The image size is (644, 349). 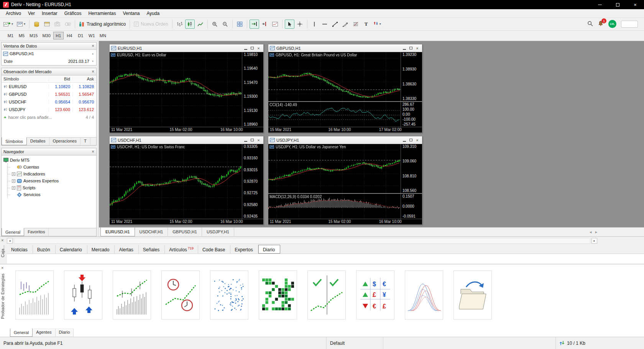 What do you see at coordinates (127, 249) in the screenshot?
I see `toolbox-tab: Alertas` at bounding box center [127, 249].